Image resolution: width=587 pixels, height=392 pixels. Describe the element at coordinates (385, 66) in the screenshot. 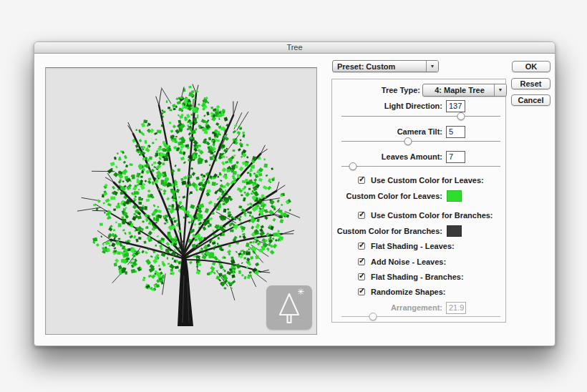

I see `preset-dropdown: Preset: Custom ▼` at that location.